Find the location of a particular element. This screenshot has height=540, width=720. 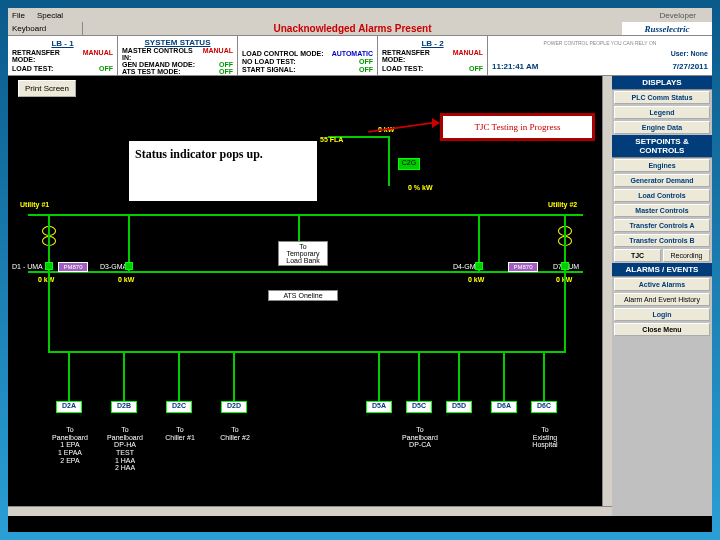

tagline: POWER CONTROL PEOPLE YOU CAN RELY ON is located at coordinates (600, 43).